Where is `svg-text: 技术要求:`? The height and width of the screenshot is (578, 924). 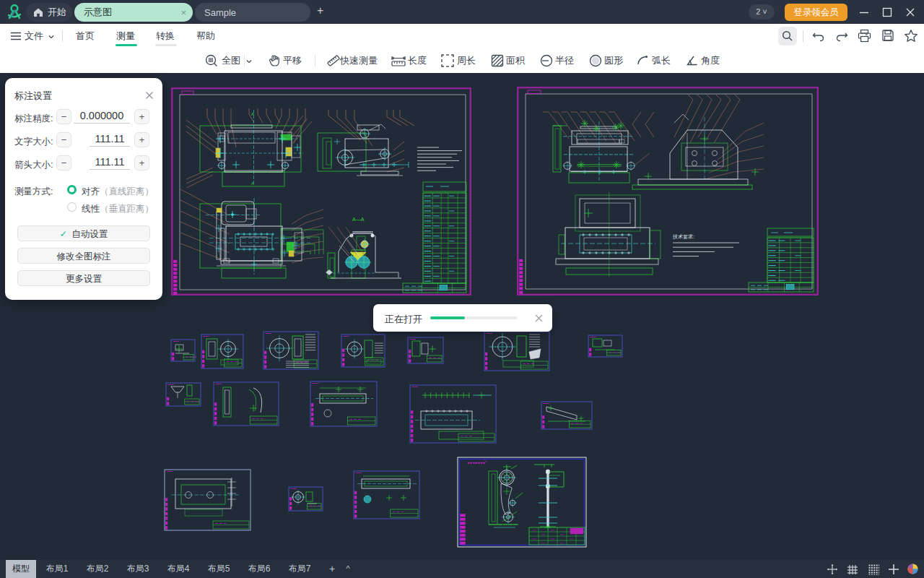 svg-text: 技术要求: is located at coordinates (683, 237).